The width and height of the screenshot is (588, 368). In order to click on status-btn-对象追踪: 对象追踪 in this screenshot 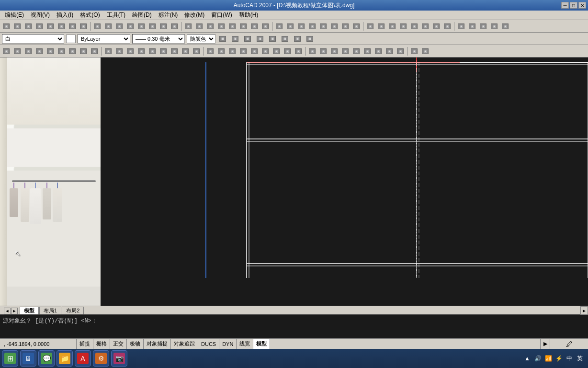, I will do `click(185, 344)`.